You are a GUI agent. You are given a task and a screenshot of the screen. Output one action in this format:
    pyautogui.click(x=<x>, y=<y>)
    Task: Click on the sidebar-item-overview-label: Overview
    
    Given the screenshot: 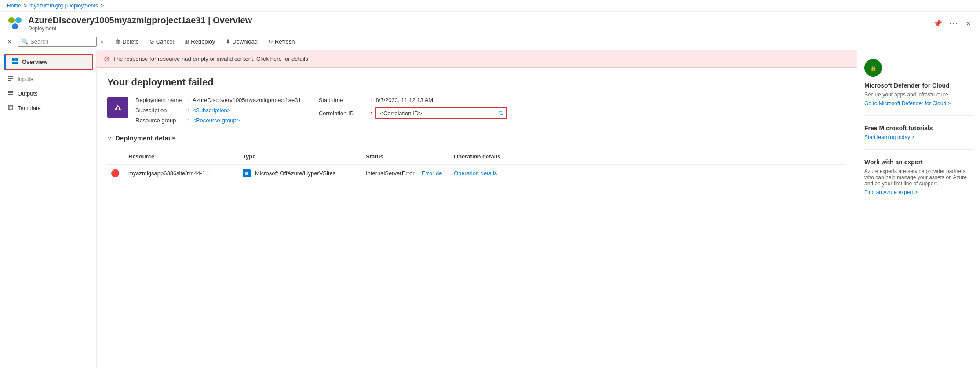 What is the action you would take?
    pyautogui.click(x=35, y=62)
    